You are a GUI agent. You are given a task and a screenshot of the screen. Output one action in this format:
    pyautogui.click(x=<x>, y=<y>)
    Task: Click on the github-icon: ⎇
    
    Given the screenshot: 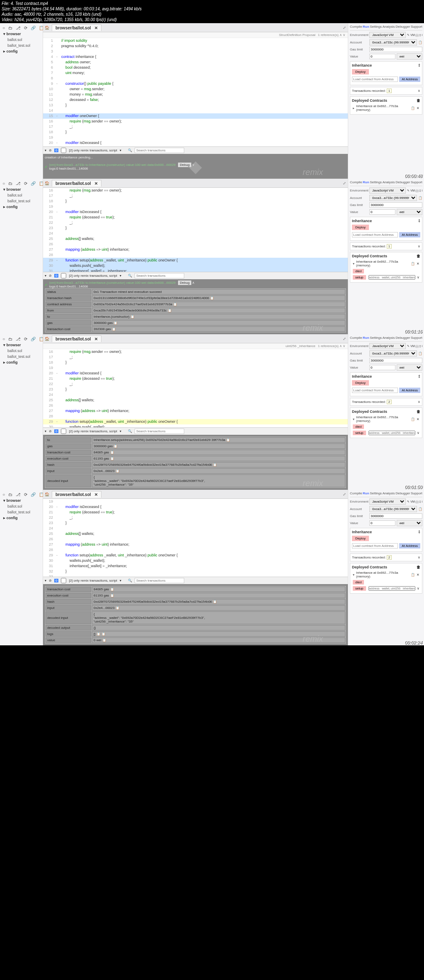 What is the action you would take?
    pyautogui.click(x=18, y=495)
    